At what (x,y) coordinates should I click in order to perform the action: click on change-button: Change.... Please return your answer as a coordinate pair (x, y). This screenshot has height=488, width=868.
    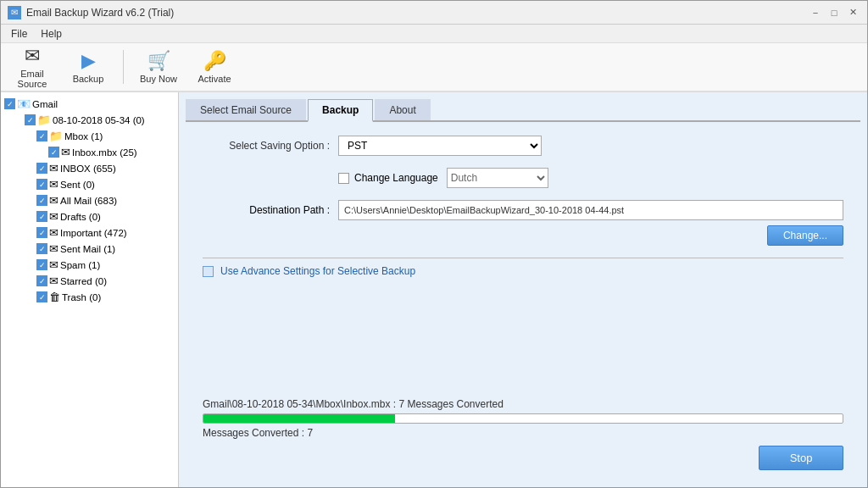
    Looking at the image, I should click on (805, 236).